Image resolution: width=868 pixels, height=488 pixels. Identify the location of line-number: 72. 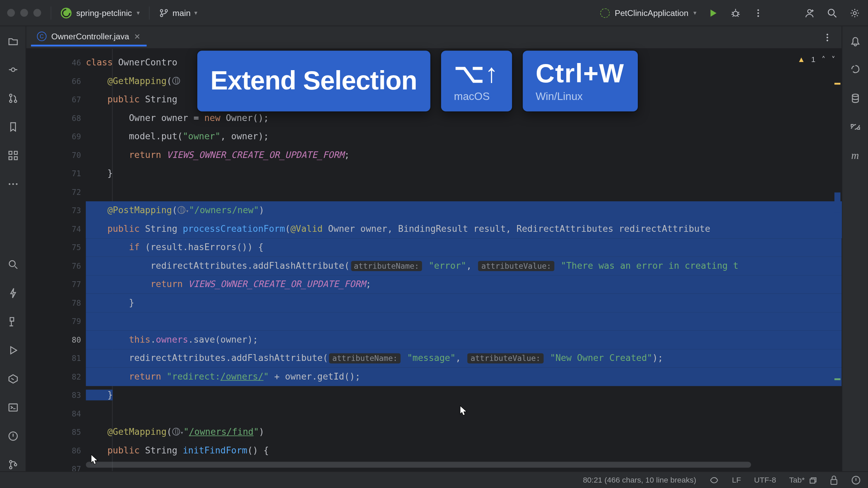
(56, 192).